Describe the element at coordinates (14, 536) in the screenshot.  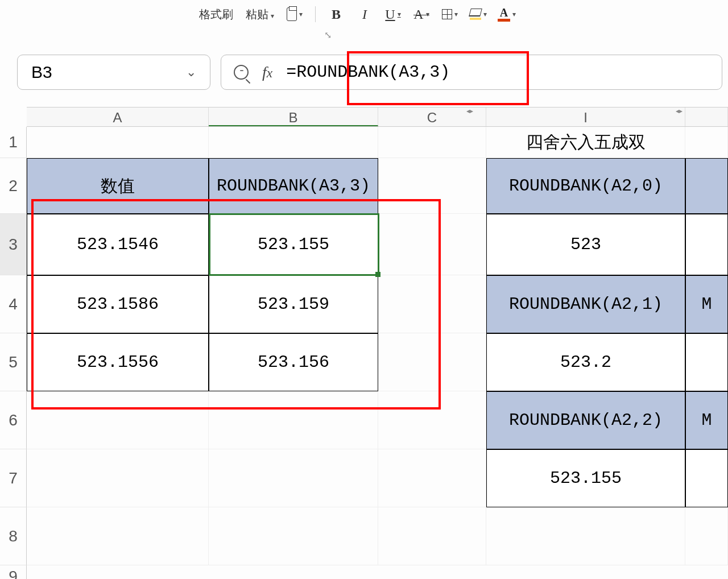
I see `row-header-8: 8` at that location.